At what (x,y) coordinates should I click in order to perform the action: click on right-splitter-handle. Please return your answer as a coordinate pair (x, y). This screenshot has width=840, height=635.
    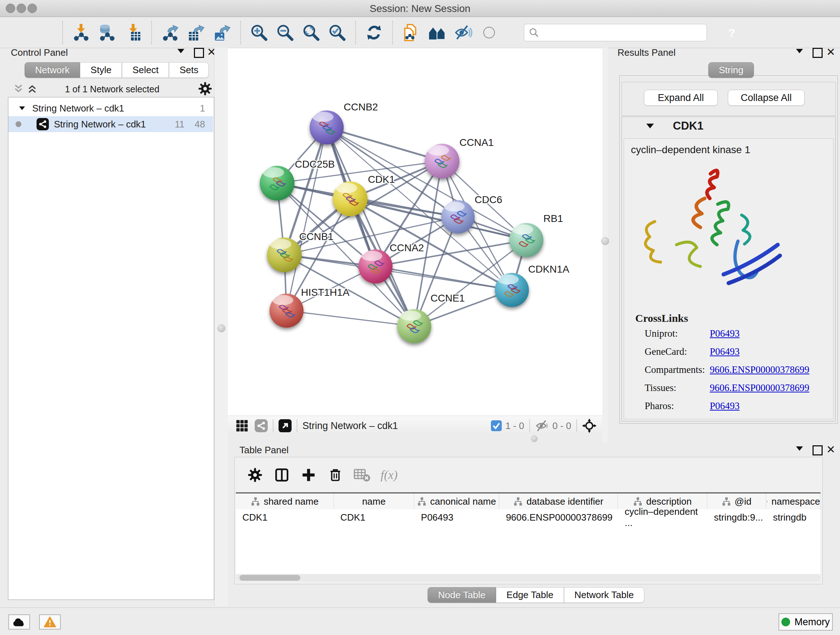
    Looking at the image, I should click on (605, 241).